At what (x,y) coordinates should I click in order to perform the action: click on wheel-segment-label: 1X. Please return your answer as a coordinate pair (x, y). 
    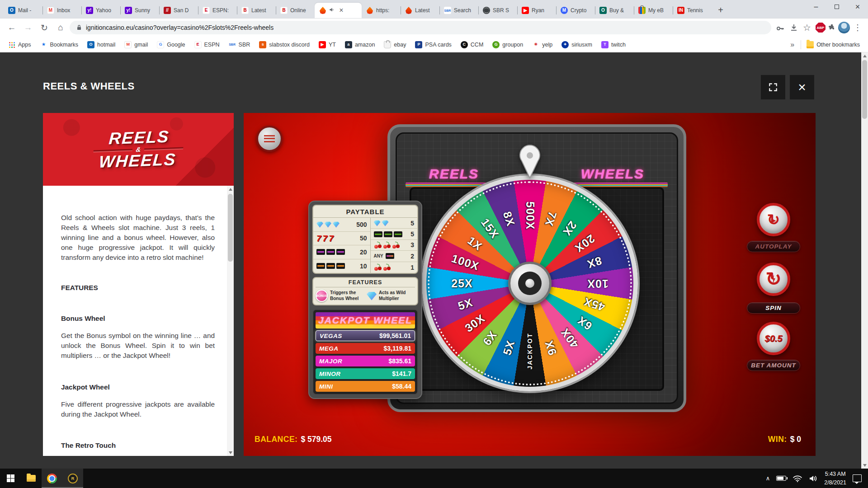
    Looking at the image, I should click on (475, 244).